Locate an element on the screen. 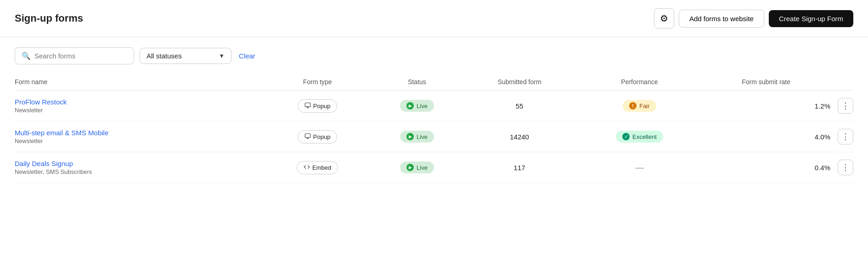  page-title: Sign-up forms is located at coordinates (332, 18).